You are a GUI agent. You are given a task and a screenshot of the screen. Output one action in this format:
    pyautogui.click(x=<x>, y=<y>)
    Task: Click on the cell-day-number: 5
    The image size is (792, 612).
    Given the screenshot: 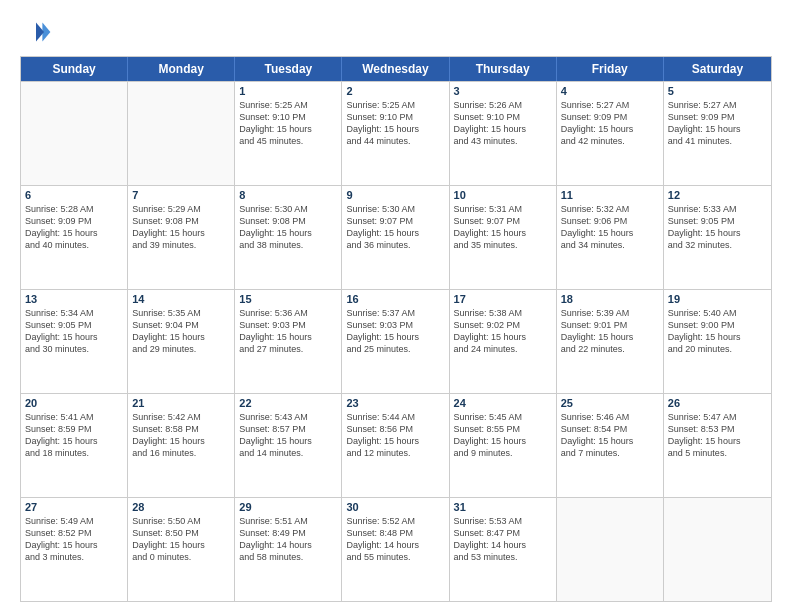 What is the action you would take?
    pyautogui.click(x=718, y=91)
    